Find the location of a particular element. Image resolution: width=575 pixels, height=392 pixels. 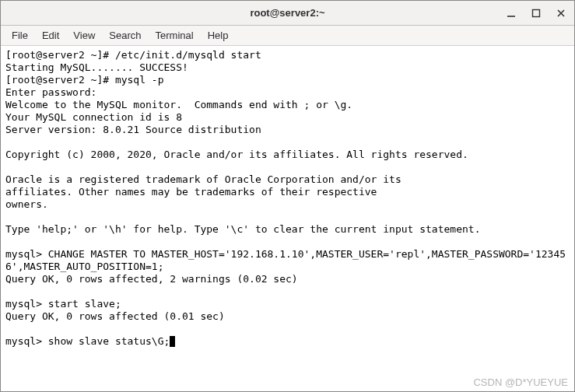

terminal-cursor is located at coordinates (173, 341).